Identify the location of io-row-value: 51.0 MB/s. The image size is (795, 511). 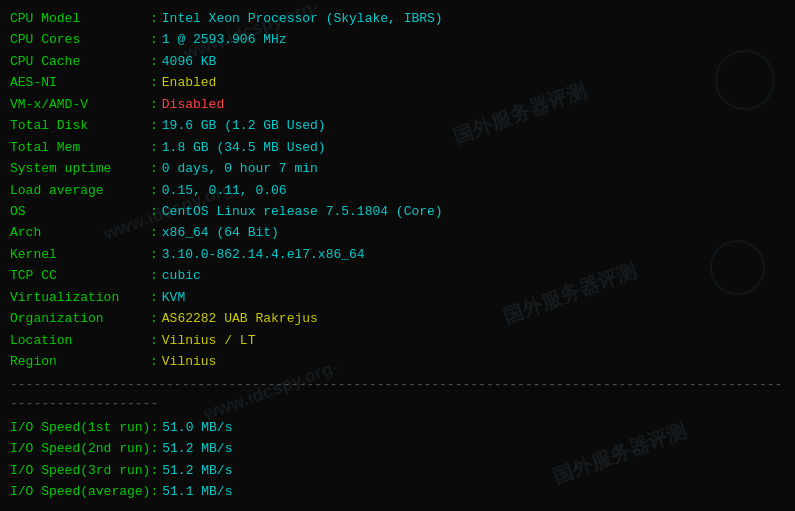
(197, 428).